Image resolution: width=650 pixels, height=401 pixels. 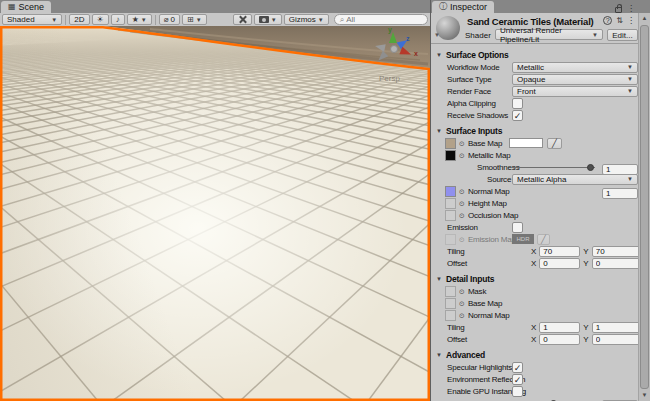 I want to click on specular-highlights-label: Specular Highlights, so click(x=480, y=368).